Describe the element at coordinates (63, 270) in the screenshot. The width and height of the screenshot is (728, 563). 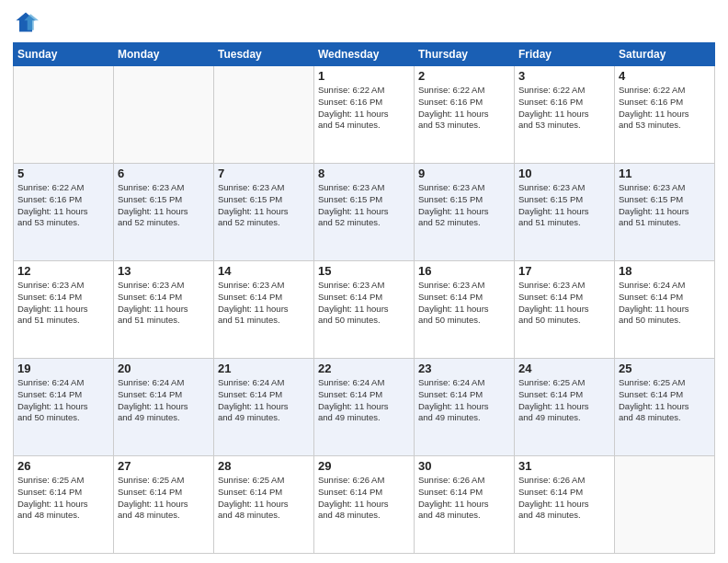
I see `day-number: 12` at that location.